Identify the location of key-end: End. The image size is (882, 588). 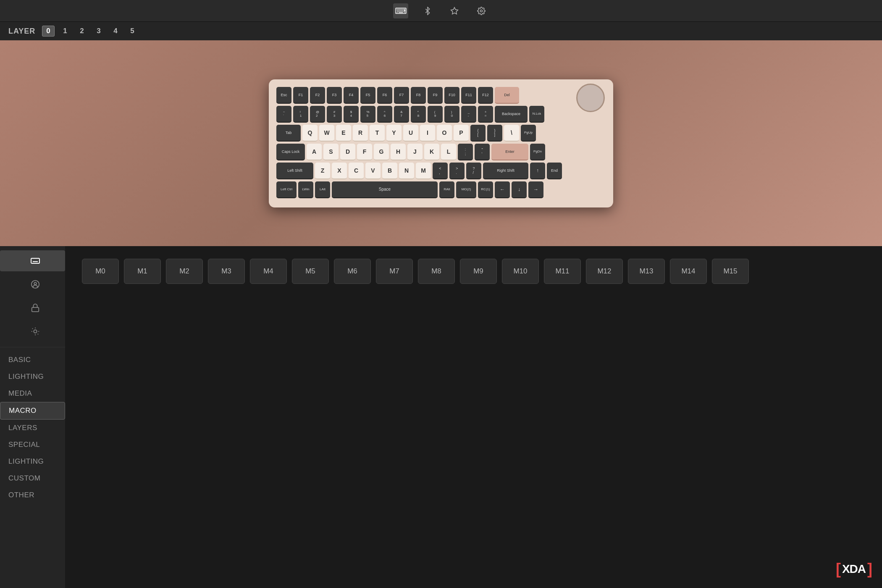
(554, 171).